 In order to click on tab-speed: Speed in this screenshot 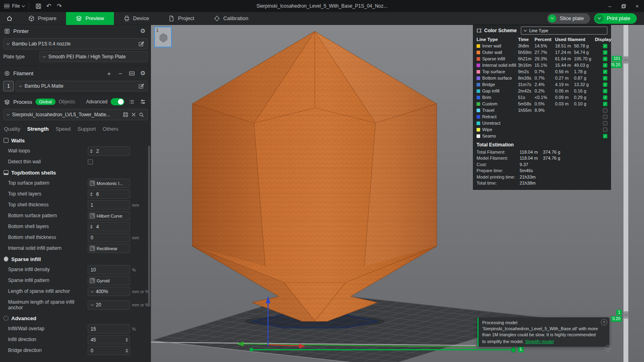, I will do `click(63, 129)`.